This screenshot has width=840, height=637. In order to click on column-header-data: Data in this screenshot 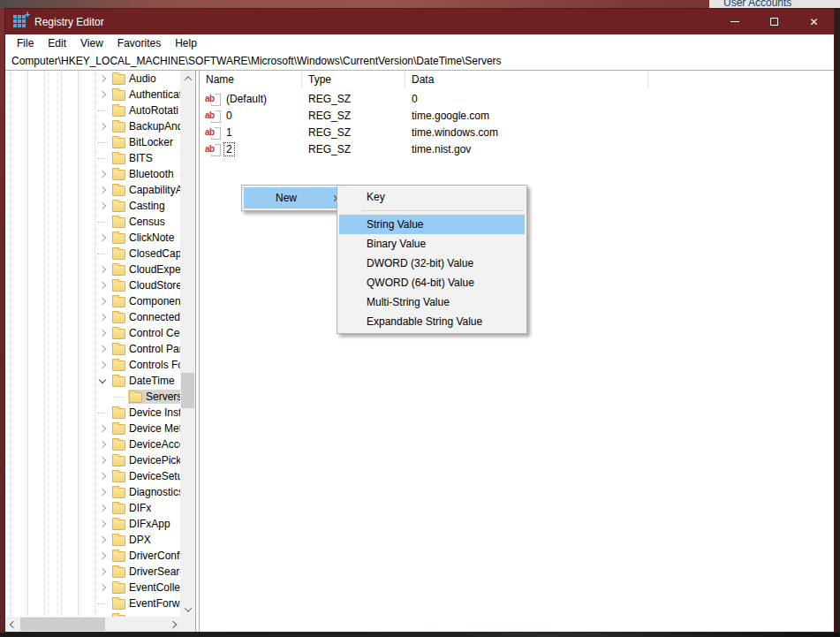, I will do `click(526, 80)`.